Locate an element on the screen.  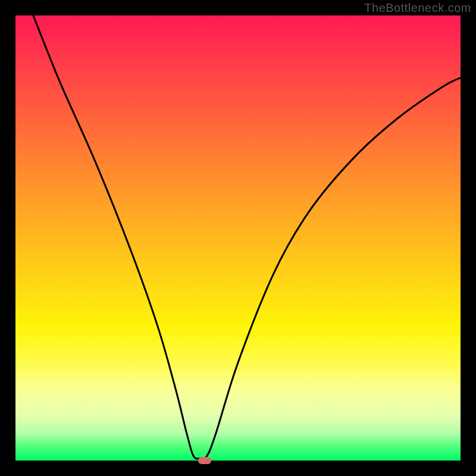
watermark-text: TheBottleneck.com is located at coordinates (418, 8).